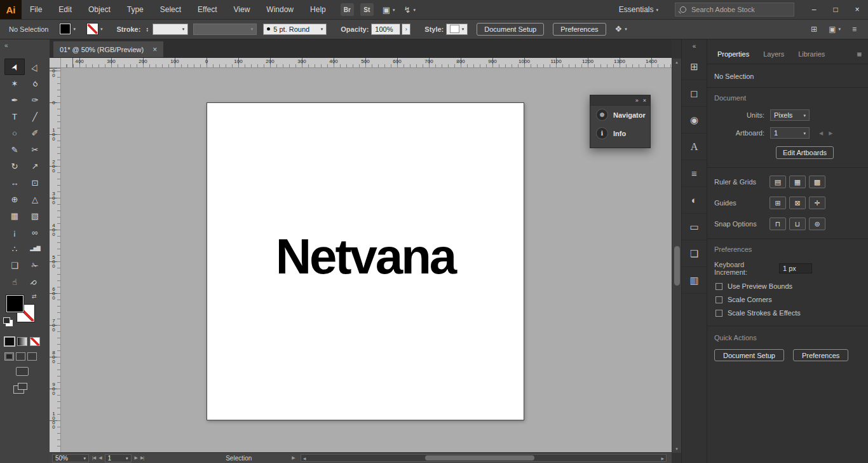 Image resolution: width=868 pixels, height=463 pixels. I want to click on color-mode-button, so click(10, 342).